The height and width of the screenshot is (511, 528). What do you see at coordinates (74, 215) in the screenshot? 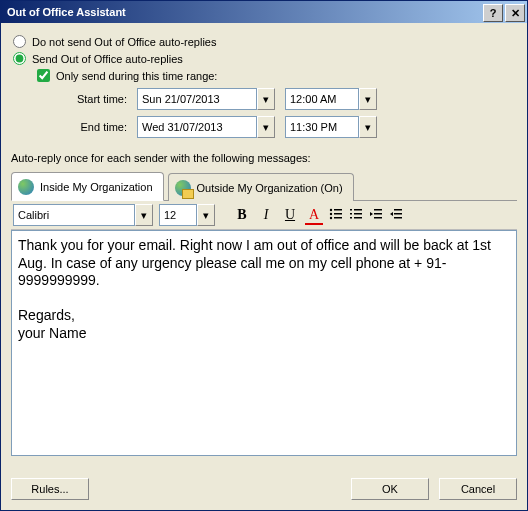
I see `font-value: Calibri` at bounding box center [74, 215].